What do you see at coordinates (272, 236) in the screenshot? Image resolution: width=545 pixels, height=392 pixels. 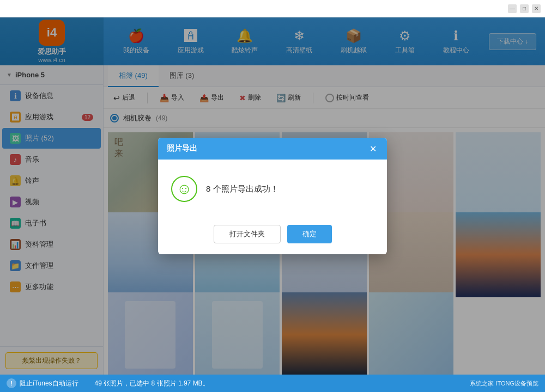 I see `modal-footer: 打开文件夹 确定` at bounding box center [272, 236].